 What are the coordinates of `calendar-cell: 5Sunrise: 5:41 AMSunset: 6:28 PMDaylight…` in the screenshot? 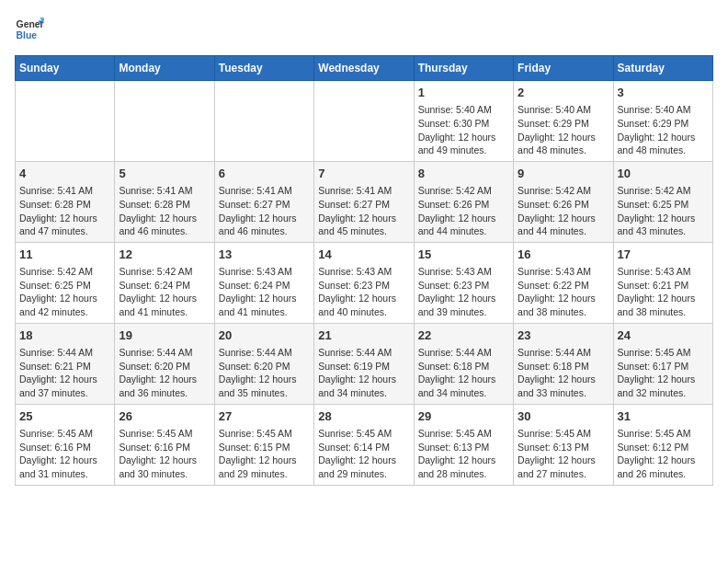 It's located at (165, 201).